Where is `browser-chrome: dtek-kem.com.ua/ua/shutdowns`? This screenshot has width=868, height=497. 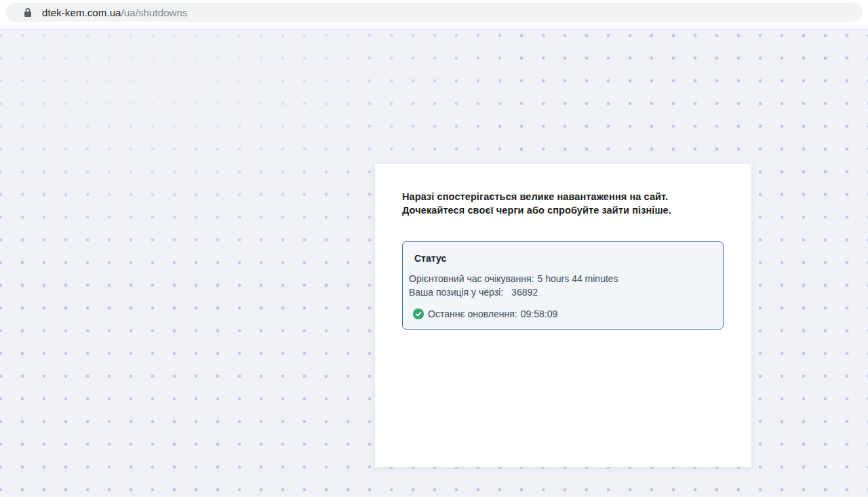 browser-chrome: dtek-kem.com.ua/ua/shutdowns is located at coordinates (434, 14).